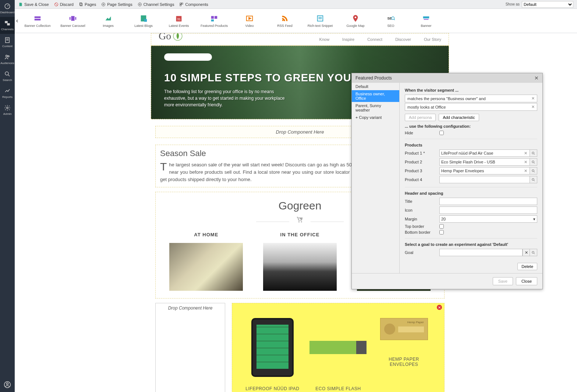 Image resolution: width=577 pixels, height=392 pixels. What do you see at coordinates (481, 252) in the screenshot?
I see `goal-field` at bounding box center [481, 252].